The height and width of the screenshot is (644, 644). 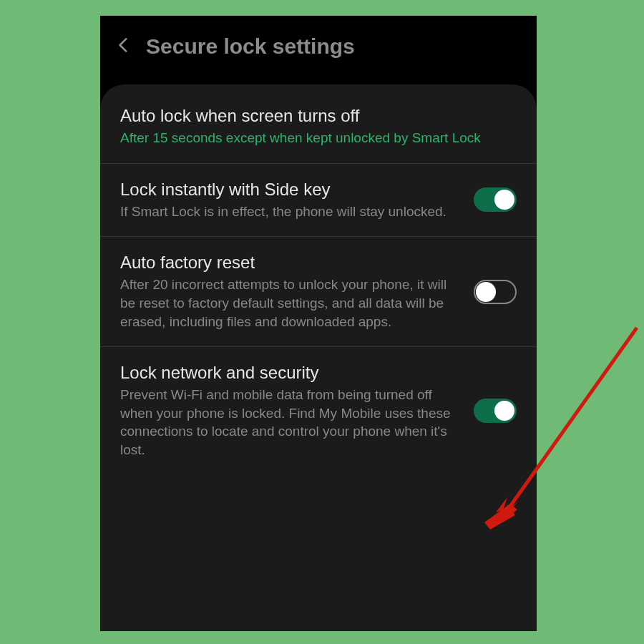 What do you see at coordinates (495, 200) in the screenshot?
I see `toggle-lock-side-key` at bounding box center [495, 200].